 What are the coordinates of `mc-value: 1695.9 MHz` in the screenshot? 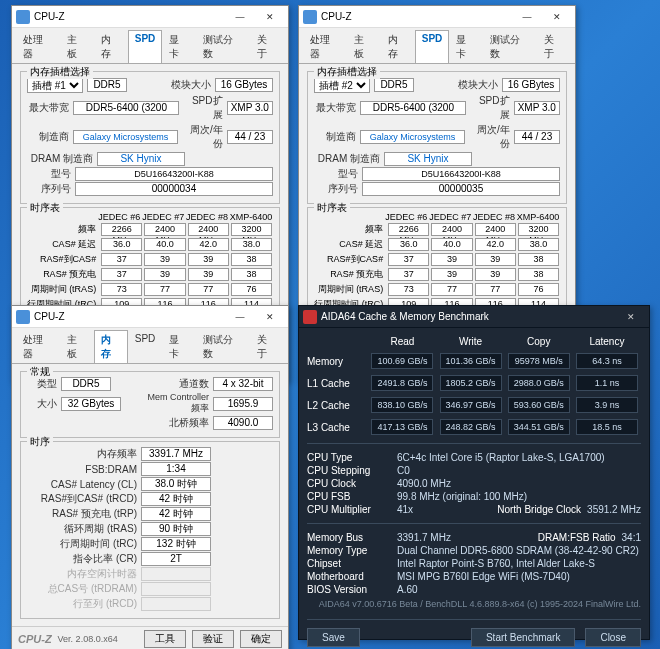 It's located at (243, 404).